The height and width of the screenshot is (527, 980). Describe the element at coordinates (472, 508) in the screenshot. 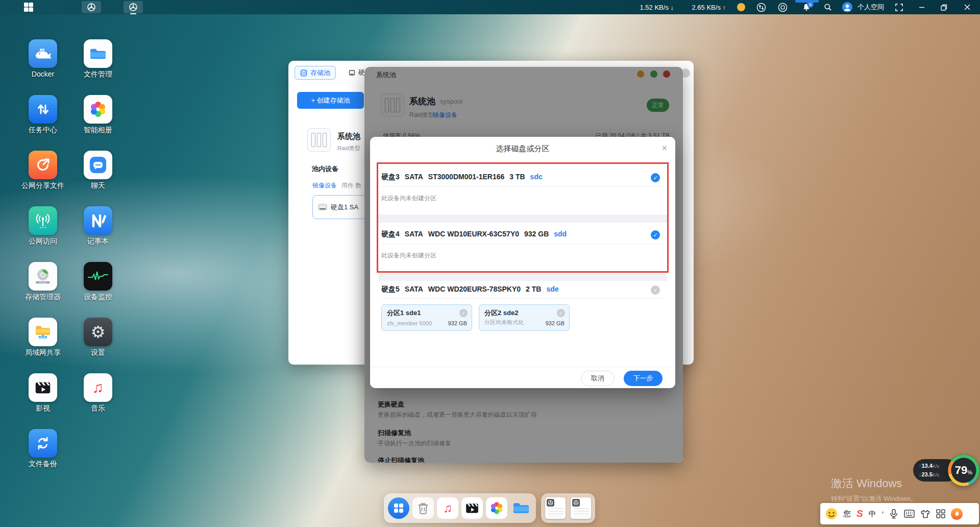

I see `dock-movies-icon` at that location.